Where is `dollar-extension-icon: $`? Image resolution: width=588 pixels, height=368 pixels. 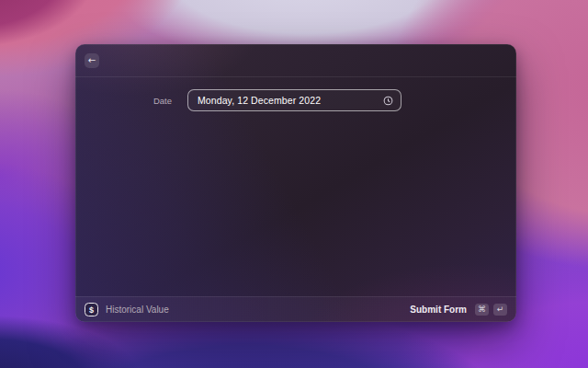
dollar-extension-icon: $ is located at coordinates (92, 309).